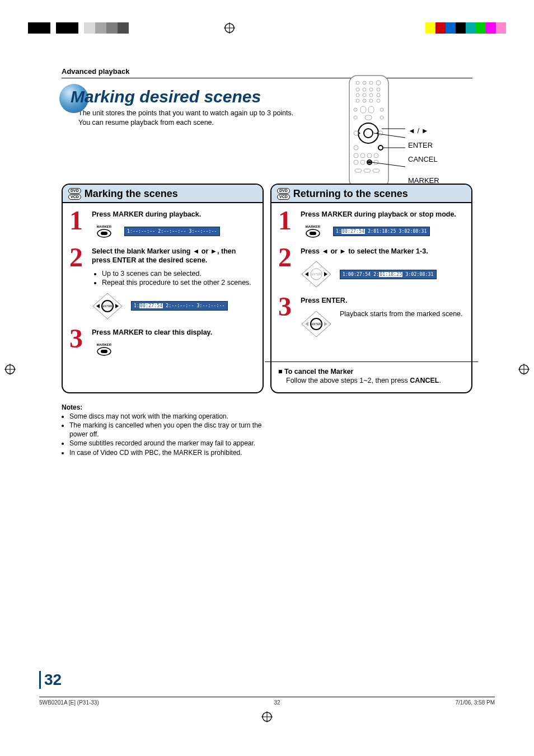 Image resolution: width=534 pixels, height=756 pixels. Describe the element at coordinates (179, 306) in the screenshot. I see `osd-display: 1:00:27:54 2:--:--:-- 3:--:--:--` at that location.